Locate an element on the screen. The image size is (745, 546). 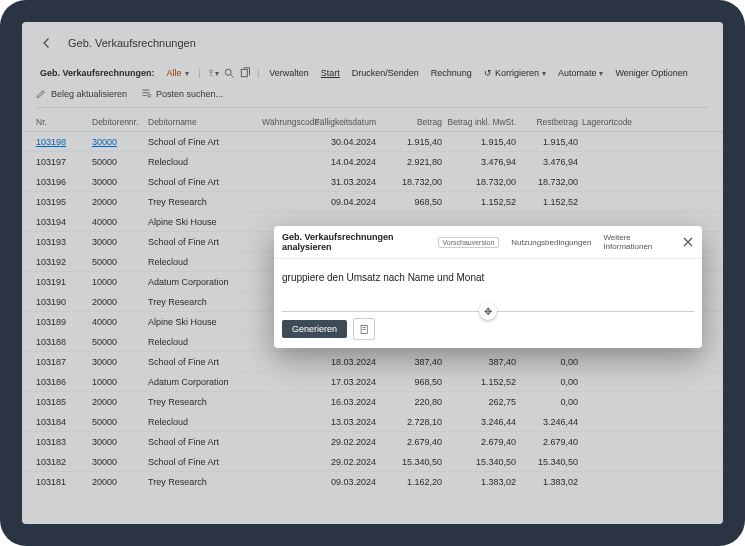
col-betrag-mwst: Betrag inkl. MwSt. is located at coordinates (481, 122).